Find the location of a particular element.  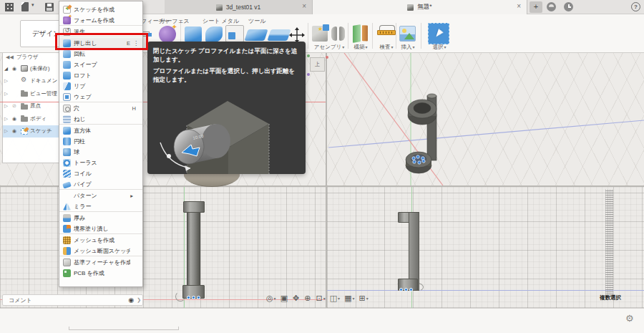

viewport-divider-vertical is located at coordinates (326, 180).